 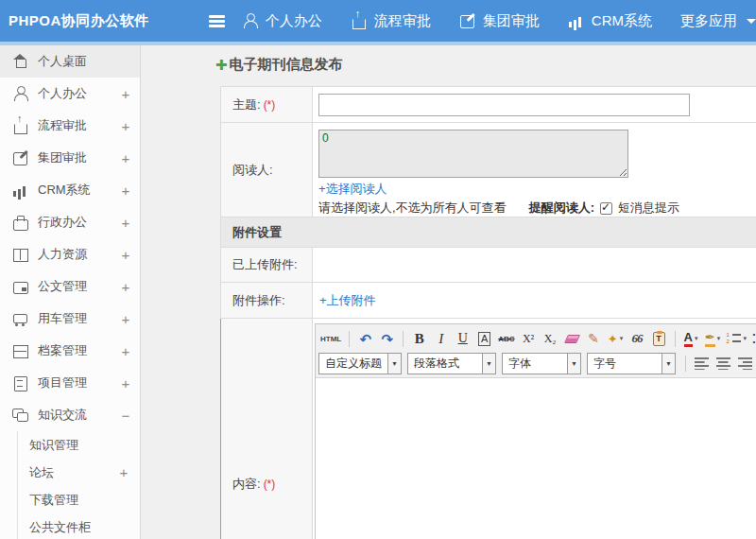 What do you see at coordinates (709, 21) in the screenshot?
I see `nav-label: 更多应用` at bounding box center [709, 21].